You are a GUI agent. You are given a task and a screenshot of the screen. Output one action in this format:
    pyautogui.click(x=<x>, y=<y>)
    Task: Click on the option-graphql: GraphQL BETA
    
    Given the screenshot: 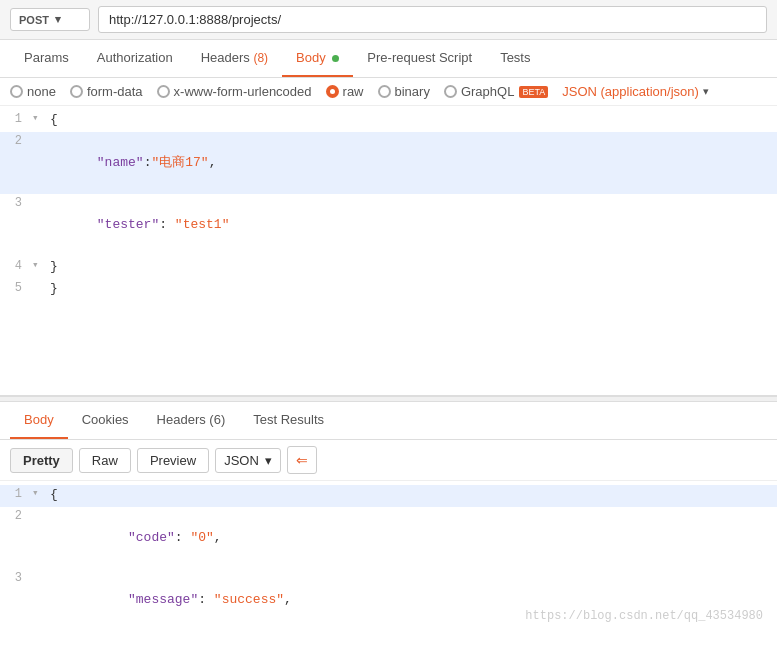 What is the action you would take?
    pyautogui.click(x=496, y=92)
    